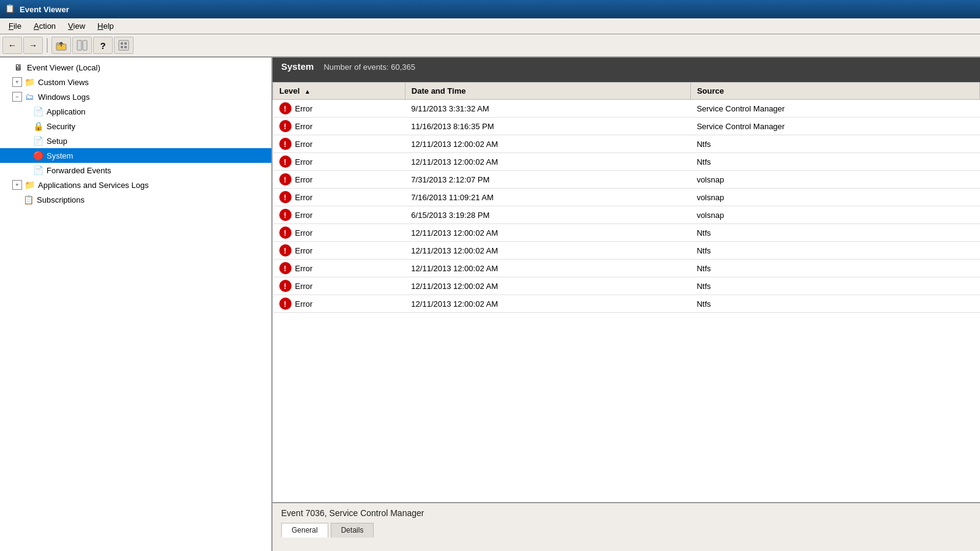 The image size is (980, 551). I want to click on tree-subscriptions: 📋 Subscriptions, so click(136, 200).